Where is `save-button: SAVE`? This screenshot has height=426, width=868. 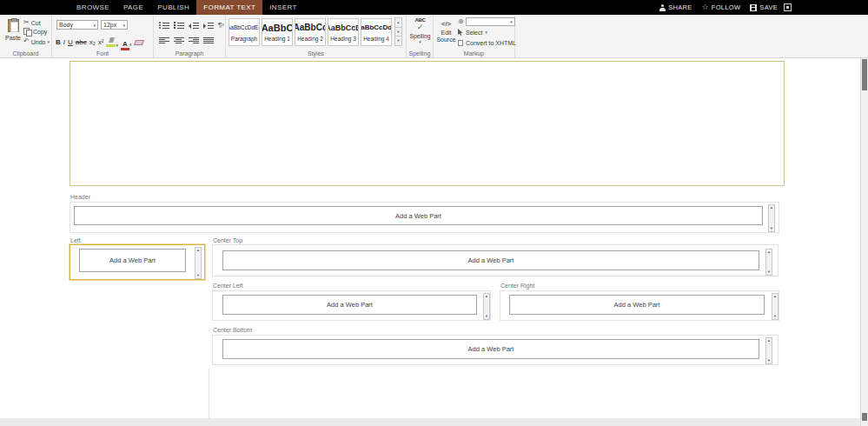
save-button: SAVE is located at coordinates (764, 7).